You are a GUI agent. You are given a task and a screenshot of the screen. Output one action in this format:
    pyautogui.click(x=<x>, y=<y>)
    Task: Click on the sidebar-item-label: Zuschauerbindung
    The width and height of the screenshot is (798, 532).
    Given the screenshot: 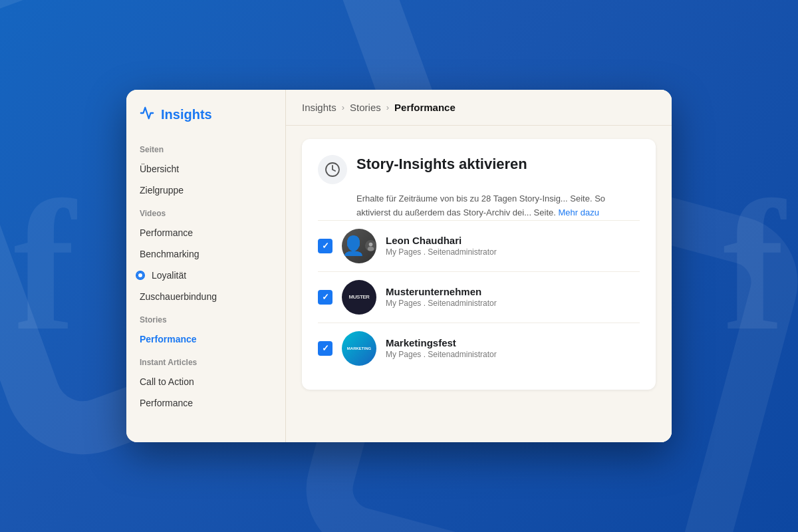 What is the action you would take?
    pyautogui.click(x=178, y=297)
    